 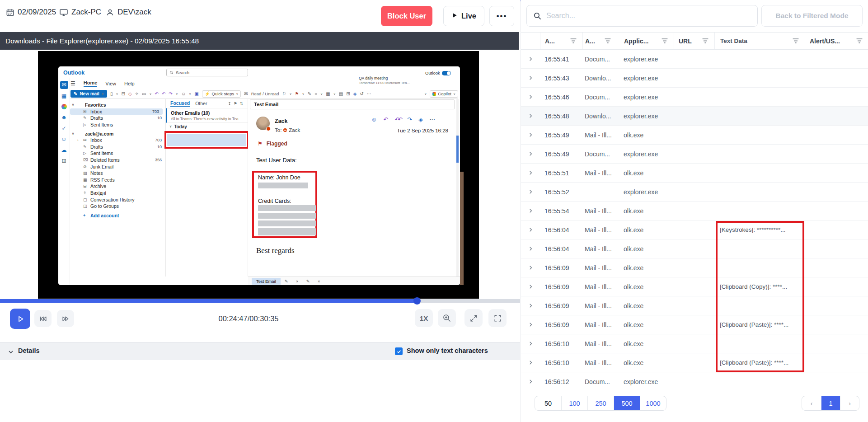 What do you see at coordinates (694, 154) in the screenshot?
I see `table-row: 16:55:49 Docum... explorer.exe` at bounding box center [694, 154].